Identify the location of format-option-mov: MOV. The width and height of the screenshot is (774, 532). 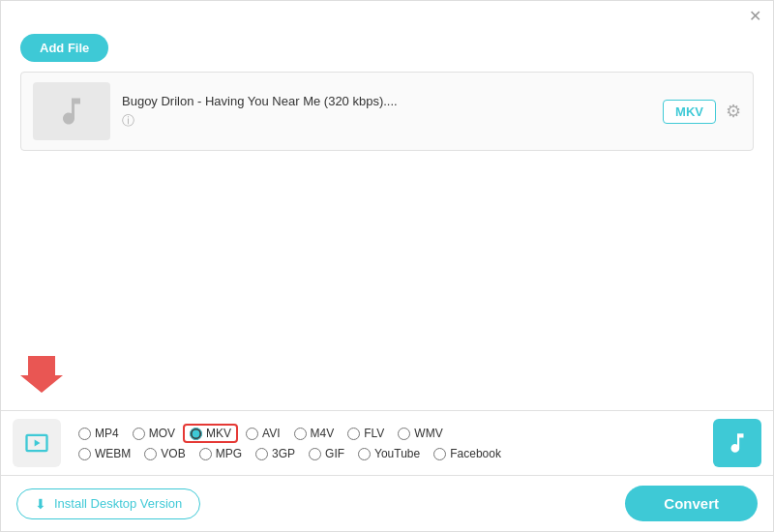
(154, 433).